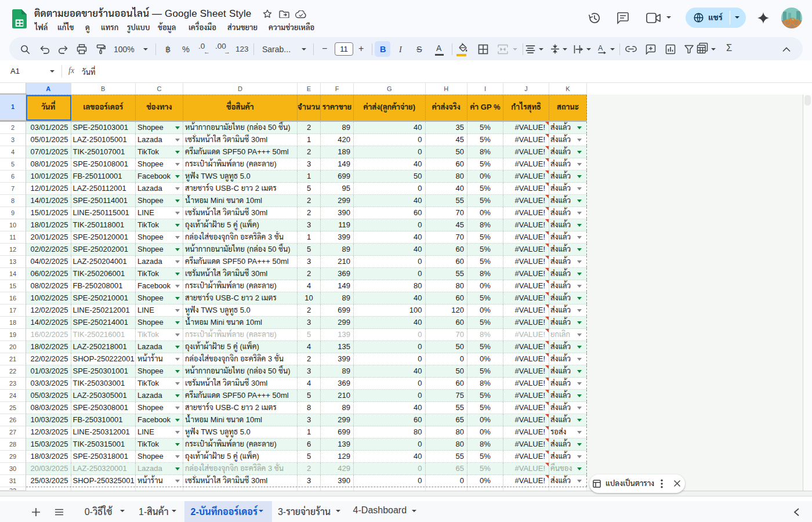  Describe the element at coordinates (601, 48) in the screenshot. I see `svg-text: A` at that location.